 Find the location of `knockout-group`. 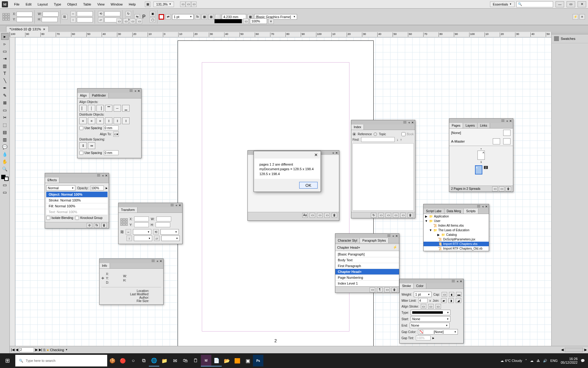

knockout-group is located at coordinates (77, 218).